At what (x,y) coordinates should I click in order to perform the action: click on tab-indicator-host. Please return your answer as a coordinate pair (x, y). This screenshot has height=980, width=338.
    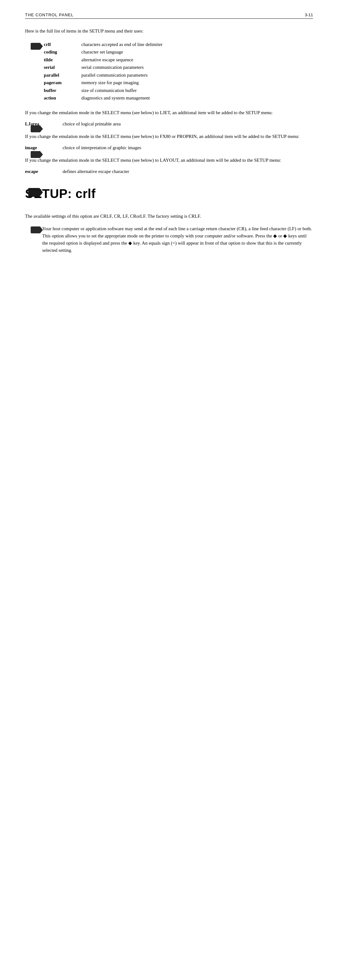
    Looking at the image, I should click on (33, 229).